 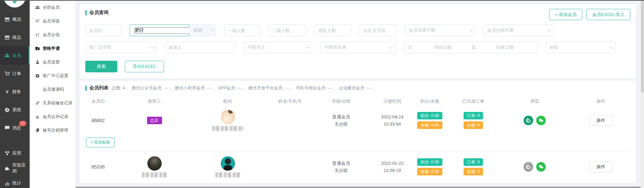 What do you see at coordinates (642, 94) in the screenshot?
I see `vertical-scrollbar` at bounding box center [642, 94].